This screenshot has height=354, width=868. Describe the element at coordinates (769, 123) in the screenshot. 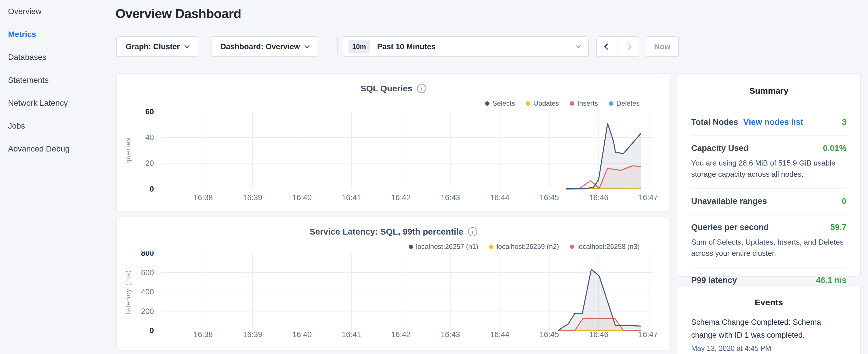

I see `summary-row-total-nodes: Total NodesView nodes list3` at that location.